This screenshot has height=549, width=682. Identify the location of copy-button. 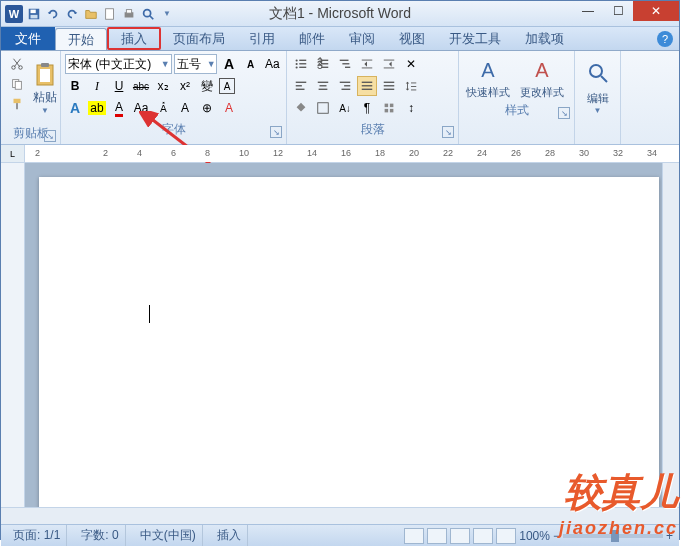
(17, 84).